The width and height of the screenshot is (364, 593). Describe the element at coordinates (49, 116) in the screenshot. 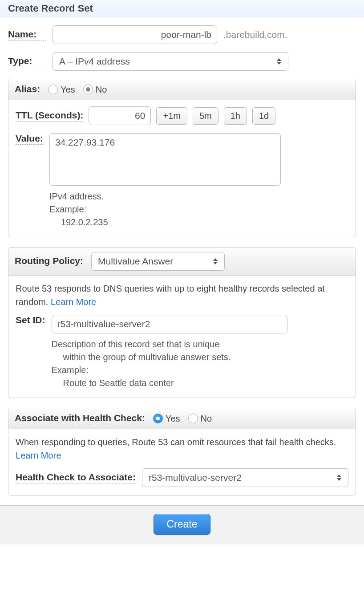

I see `ttl-label: TTL (Seconds):` at that location.